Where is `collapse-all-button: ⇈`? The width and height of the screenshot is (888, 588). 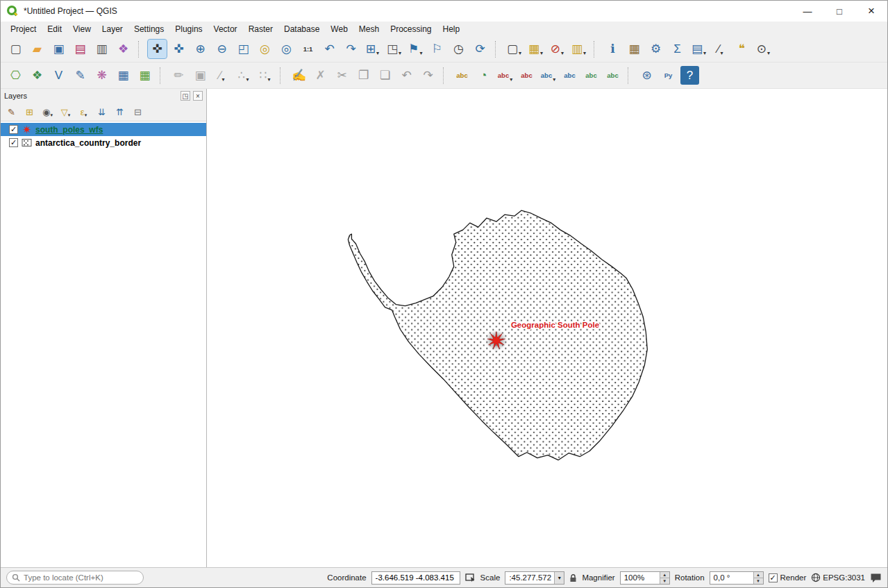 collapse-all-button: ⇈ is located at coordinates (119, 112).